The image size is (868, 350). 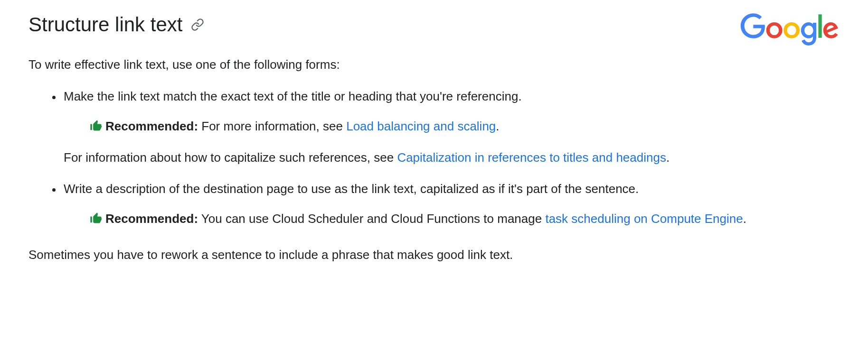 What do you see at coordinates (451, 205) in the screenshot?
I see `list-item: Write a description of the destination p…` at bounding box center [451, 205].